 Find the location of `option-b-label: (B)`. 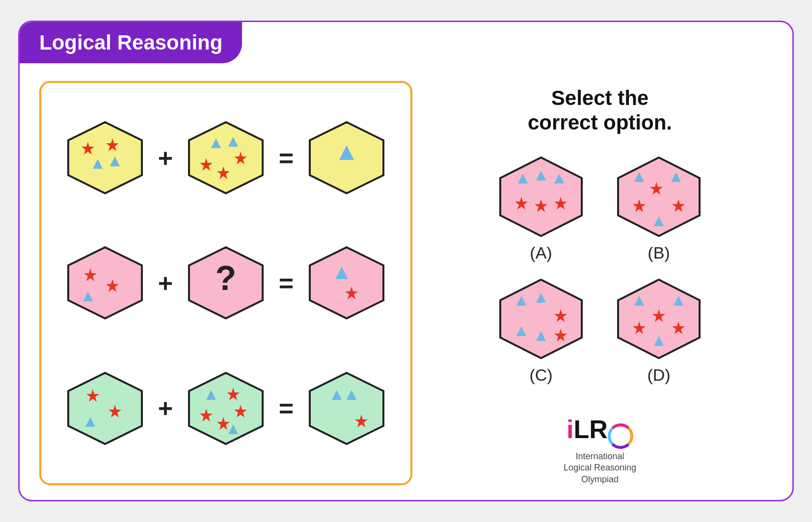

option-b-label: (B) is located at coordinates (659, 253).